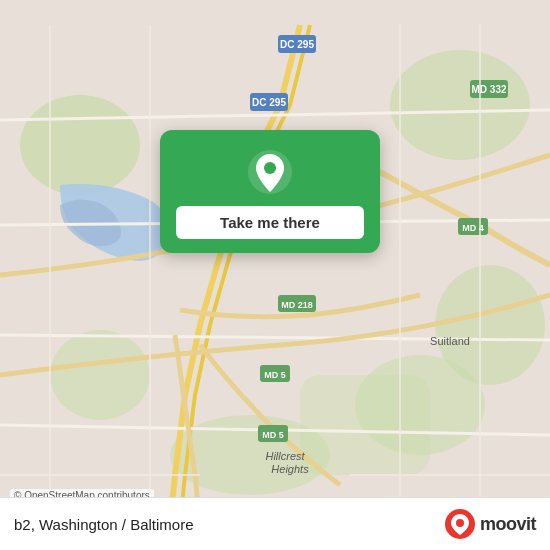 This screenshot has height=550, width=550. I want to click on svg-text: Hillcrest, so click(285, 456).